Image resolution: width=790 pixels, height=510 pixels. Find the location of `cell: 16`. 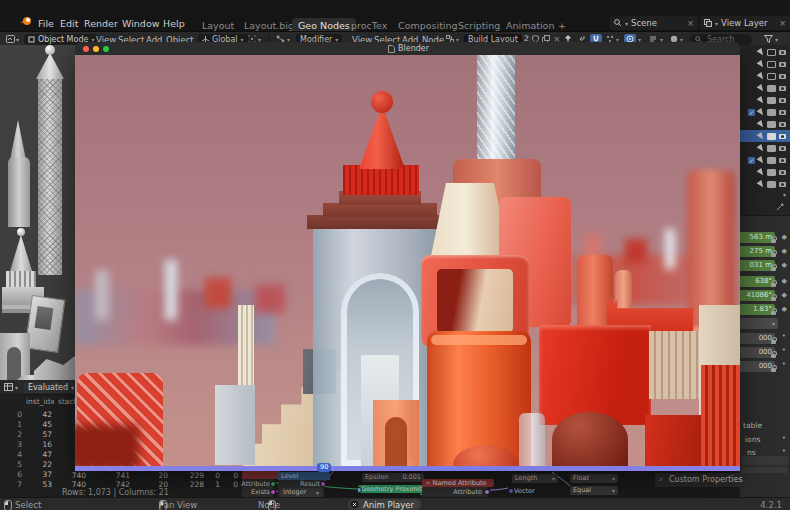

cell: 16 is located at coordinates (40, 444).